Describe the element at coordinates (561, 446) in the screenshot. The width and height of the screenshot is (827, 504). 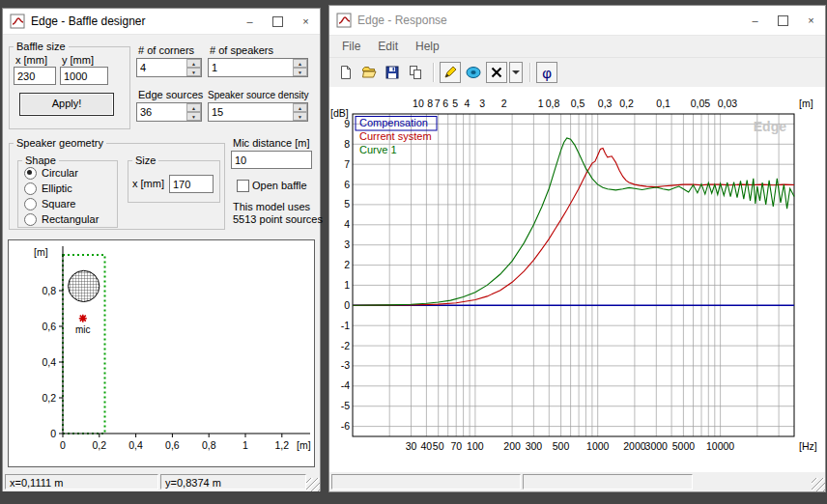
I see `svg-text: 500` at that location.